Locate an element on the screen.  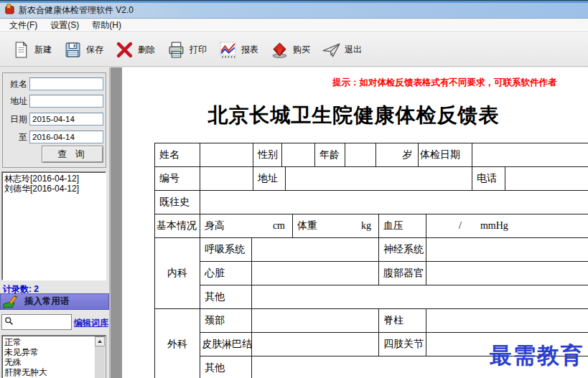
titlebar: 新农合健康体检管理软件 V2.0 is located at coordinates (294, 11).